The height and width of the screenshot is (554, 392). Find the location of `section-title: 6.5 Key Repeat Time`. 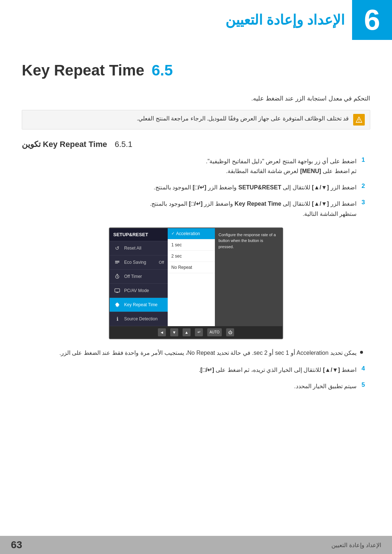

section-title: 6.5 Key Repeat Time is located at coordinates (196, 70).